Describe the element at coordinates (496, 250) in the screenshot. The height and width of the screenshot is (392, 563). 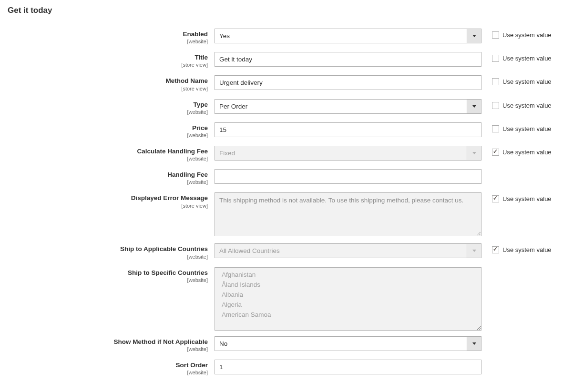
I see `ship-app-use-system-checkbox` at that location.